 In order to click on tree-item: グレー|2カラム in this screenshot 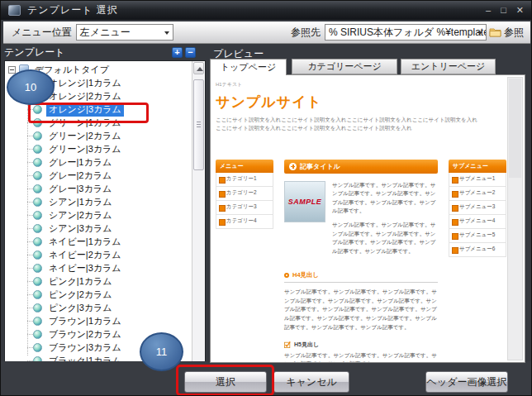, I will do `click(97, 175)`.